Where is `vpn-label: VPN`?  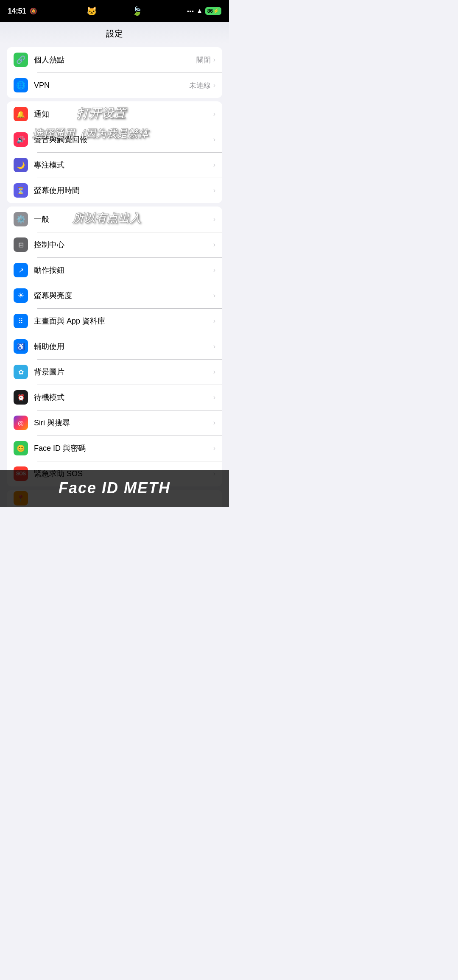
vpn-label: VPN is located at coordinates (112, 86).